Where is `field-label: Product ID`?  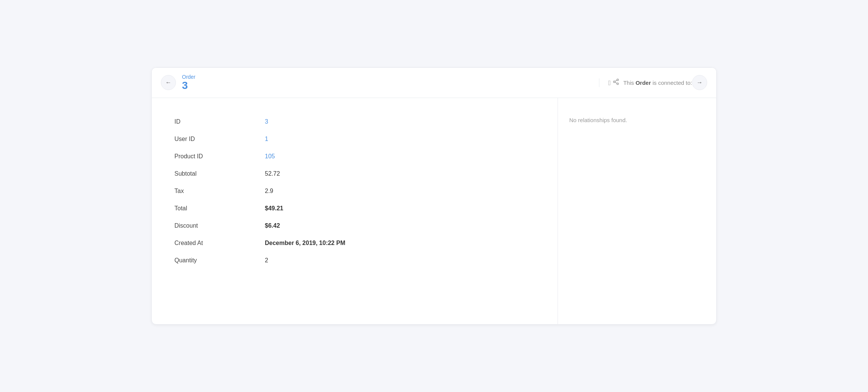 field-label: Product ID is located at coordinates (212, 156).